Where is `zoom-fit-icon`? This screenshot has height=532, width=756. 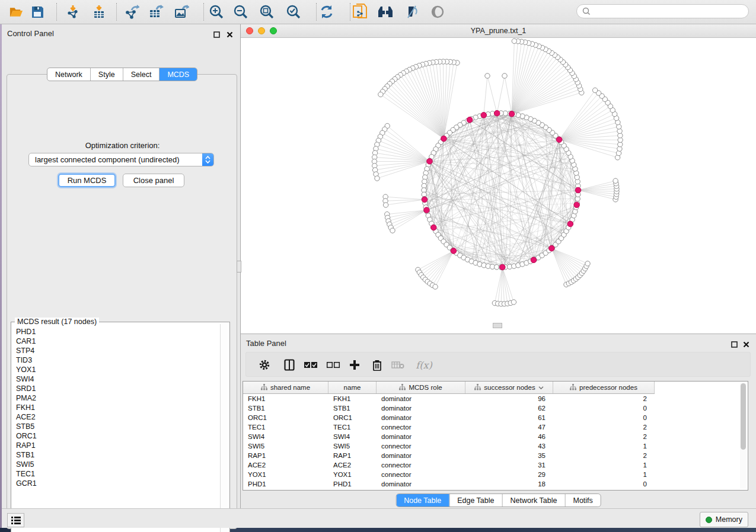 zoom-fit-icon is located at coordinates (267, 12).